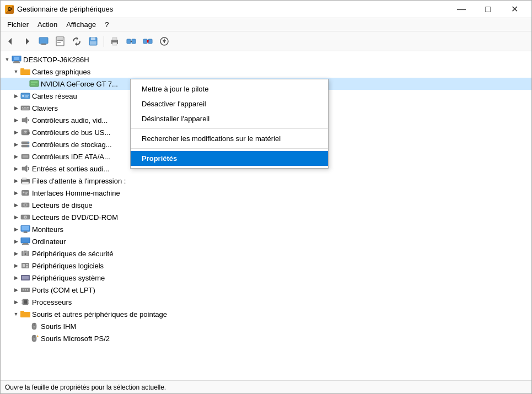 This screenshot has width=532, height=394. I want to click on root-computer-icon, so click(17, 60).